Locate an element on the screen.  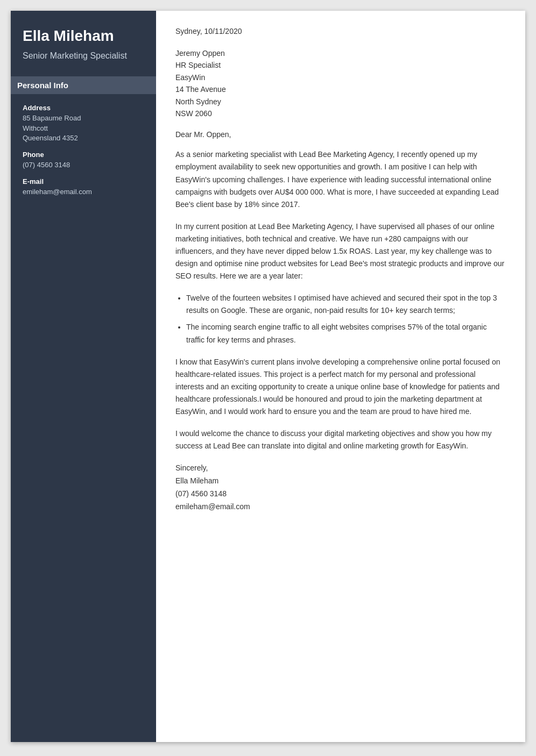
applicant-name: Ella Mileham is located at coordinates (83, 36).